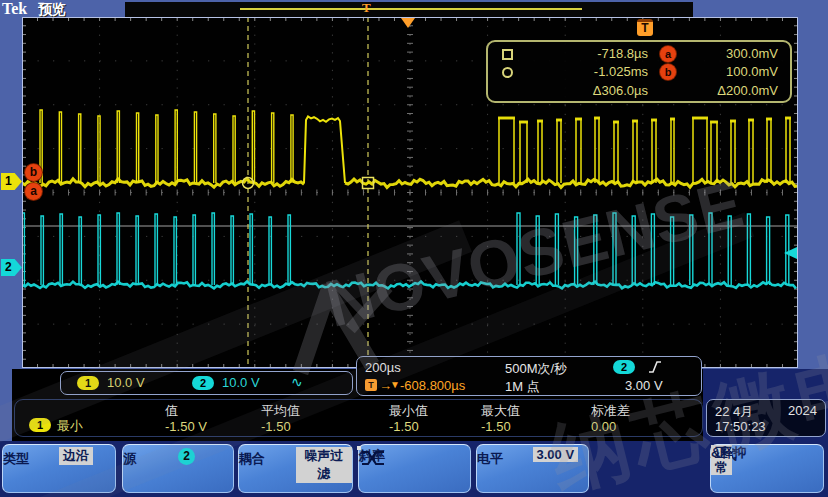  I want to click on cursor-b-volt: 100.0mV, so click(732, 72).